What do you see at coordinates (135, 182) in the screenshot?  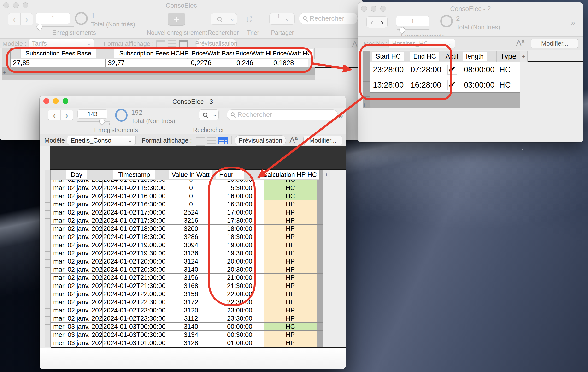 I see `table-cell: 2024-01-02T15:00:00` at bounding box center [135, 182].